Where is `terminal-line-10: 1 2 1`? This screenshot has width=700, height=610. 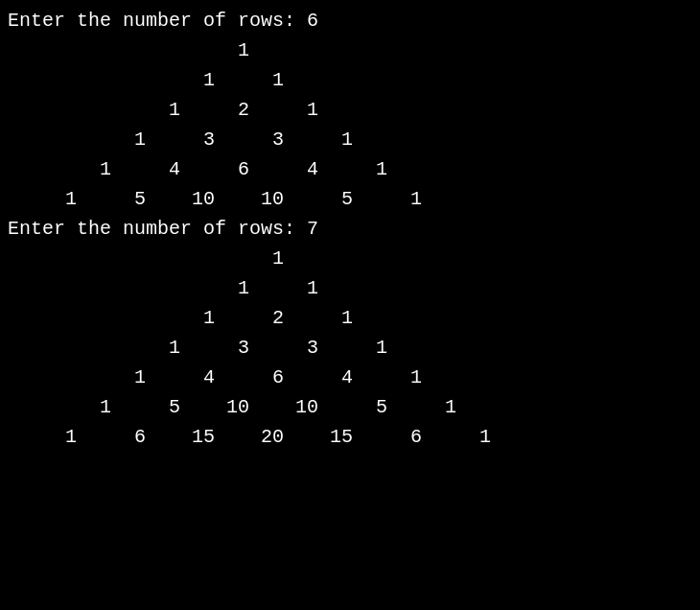 terminal-line-10: 1 2 1 is located at coordinates (180, 318).